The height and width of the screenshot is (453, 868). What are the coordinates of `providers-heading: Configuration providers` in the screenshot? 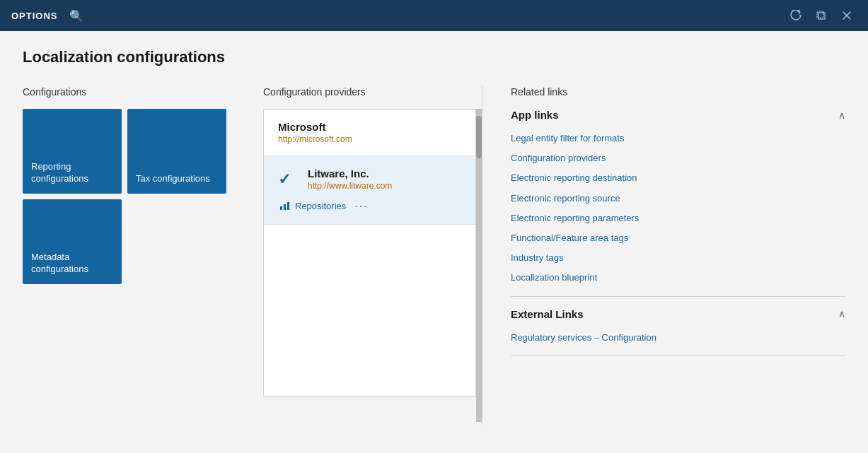 It's located at (372, 92).